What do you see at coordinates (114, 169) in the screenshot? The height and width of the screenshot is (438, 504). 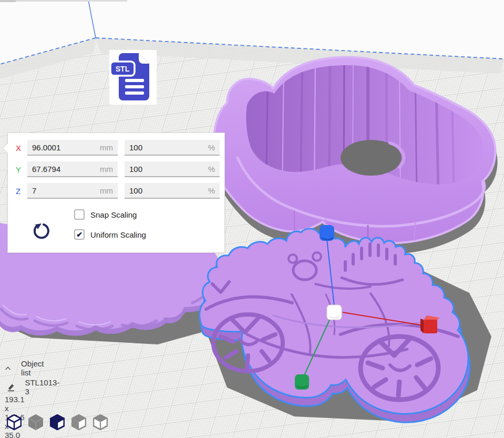 I see `scale-row-y: Y 67.6794 mm 100 %` at bounding box center [114, 169].